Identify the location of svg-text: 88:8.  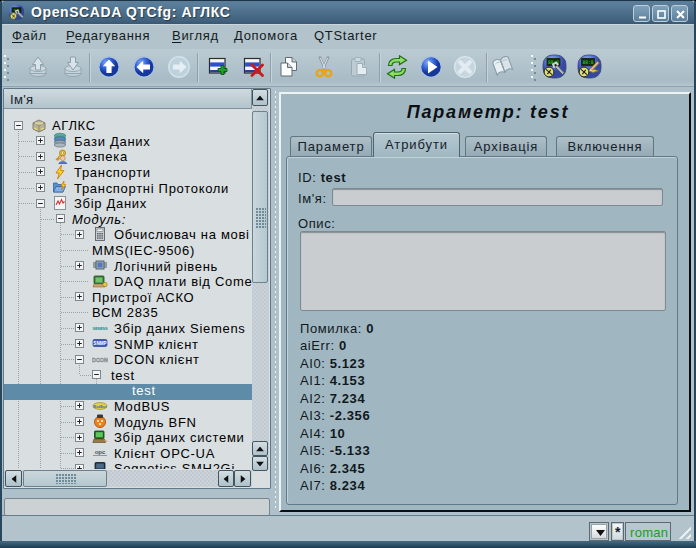
(588, 62).